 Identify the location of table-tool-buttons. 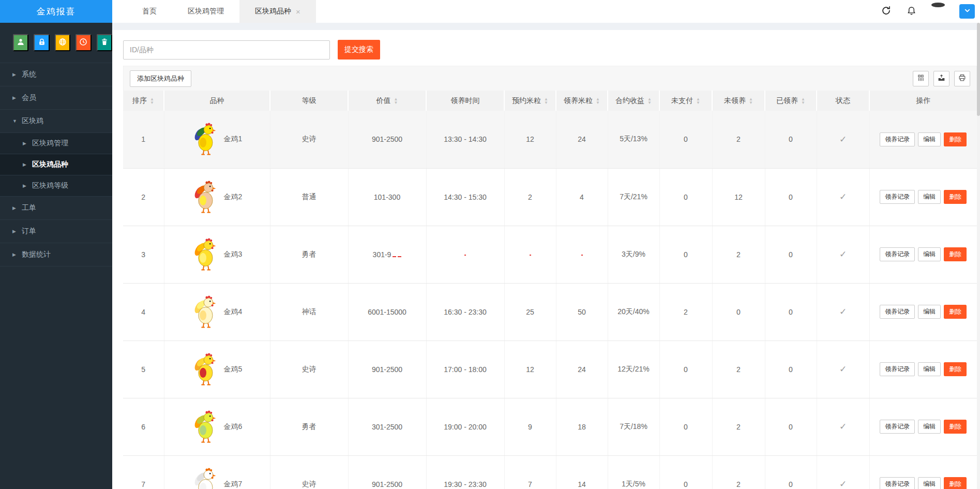
(941, 79).